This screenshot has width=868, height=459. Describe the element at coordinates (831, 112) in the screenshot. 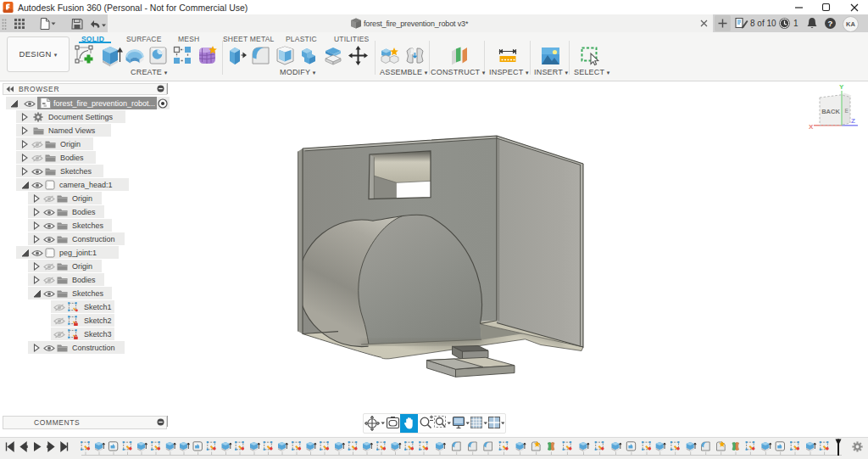

I see `svg-text: BACK` at that location.